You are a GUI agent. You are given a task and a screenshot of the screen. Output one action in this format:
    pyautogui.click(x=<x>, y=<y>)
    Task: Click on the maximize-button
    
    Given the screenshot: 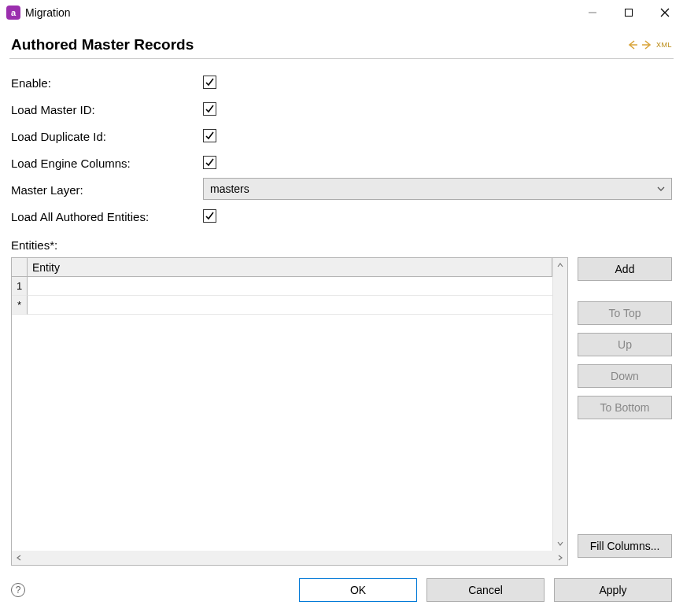 What is the action you would take?
    pyautogui.click(x=629, y=13)
    